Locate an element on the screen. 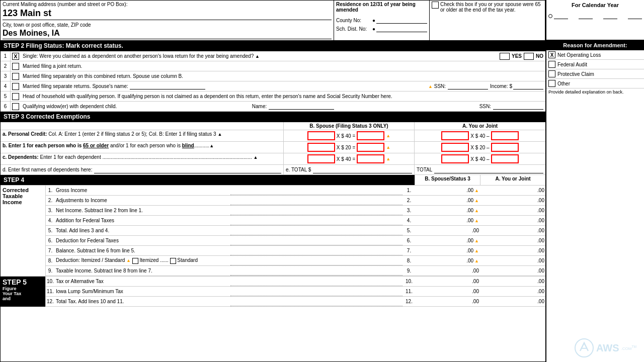  income-row-1: 1. Gross Income 1. .00 ▲ .00 is located at coordinates (296, 191).